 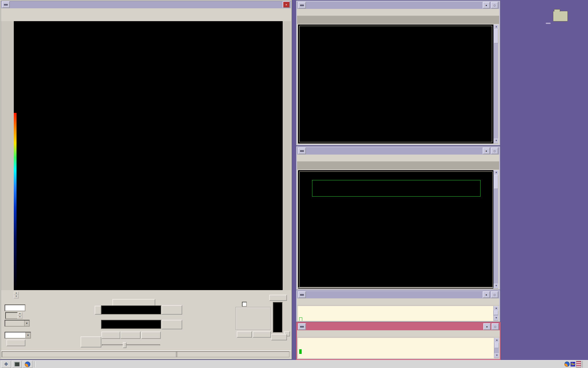 I want to click on app-menu-button: ❖, so click(x=6, y=364).